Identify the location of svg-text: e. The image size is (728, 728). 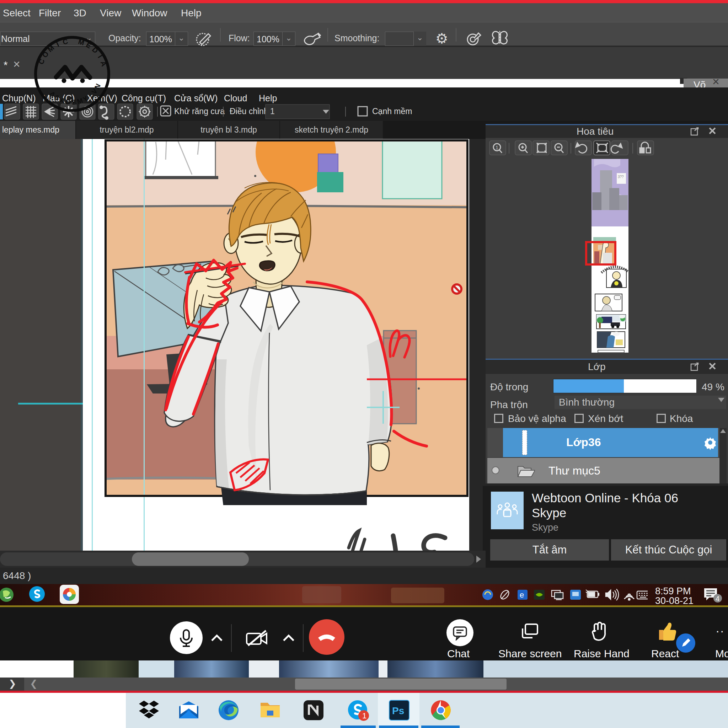
(522, 595).